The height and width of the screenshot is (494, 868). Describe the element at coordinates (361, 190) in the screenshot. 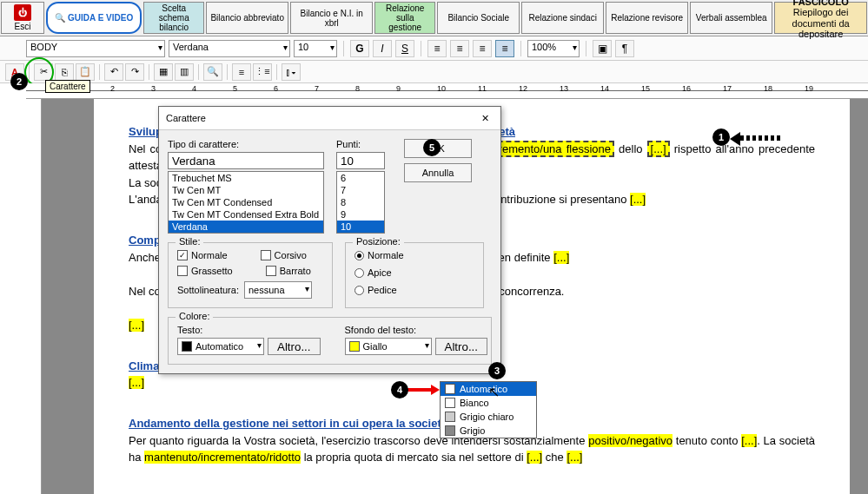

I see `list-item: 7` at that location.